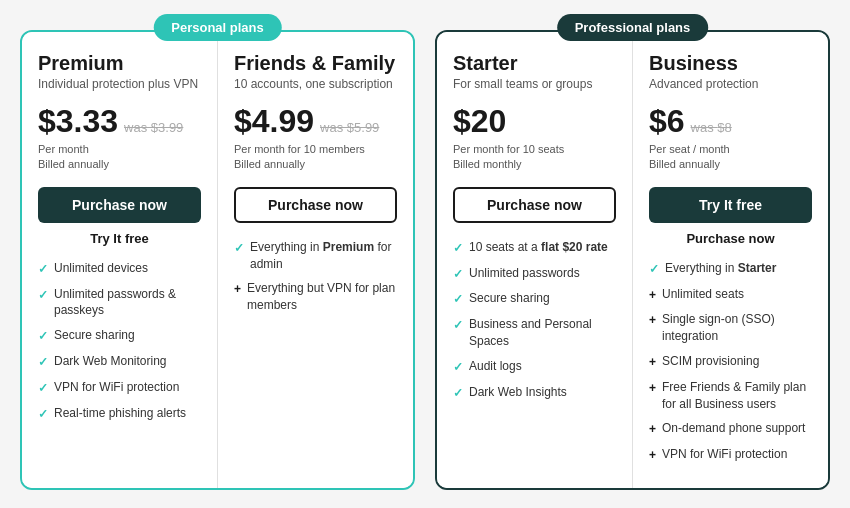  Describe the element at coordinates (534, 248) in the screenshot. I see `list-item: ✓10 seats at a flat $20 rate` at that location.